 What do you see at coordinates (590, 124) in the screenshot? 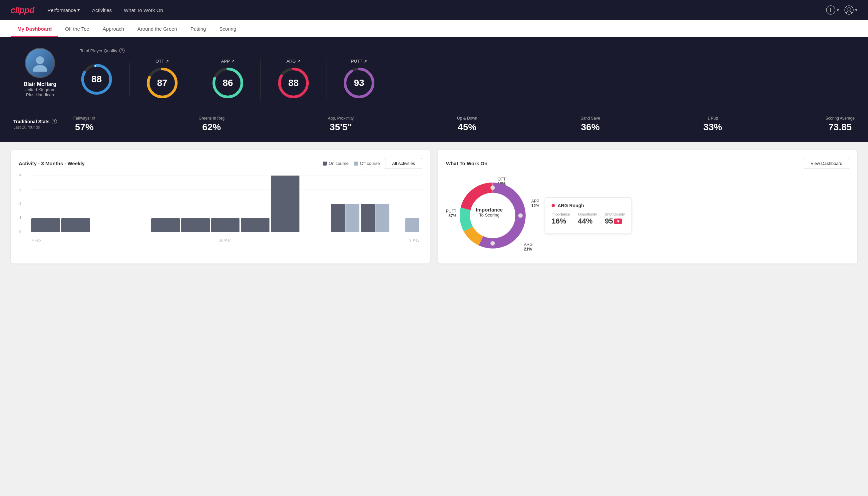
I see `stat-sand-save: Sand Save 36%` at bounding box center [590, 124].